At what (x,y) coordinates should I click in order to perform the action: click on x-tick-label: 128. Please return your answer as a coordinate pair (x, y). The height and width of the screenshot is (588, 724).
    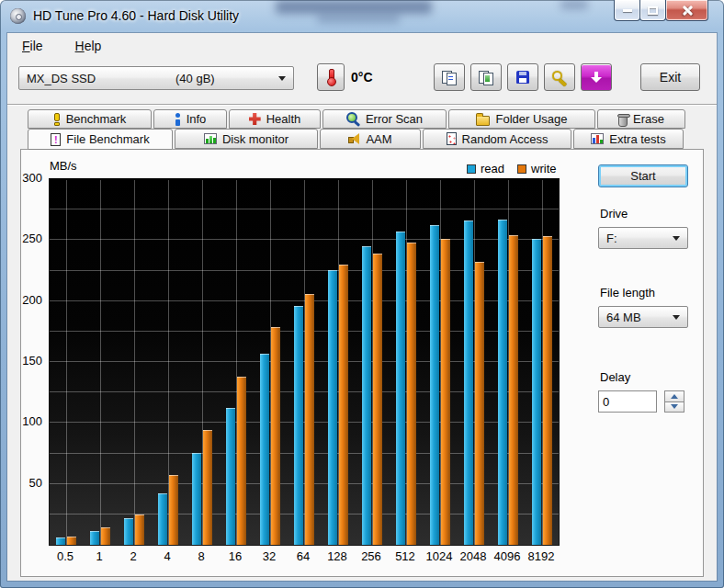
    Looking at the image, I should click on (337, 557).